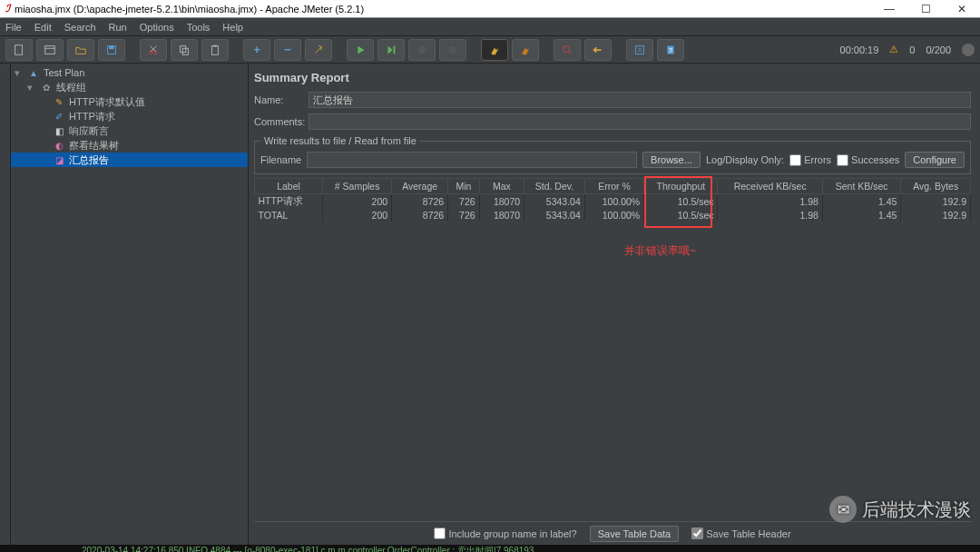  I want to click on report-icon: ◪, so click(59, 160).